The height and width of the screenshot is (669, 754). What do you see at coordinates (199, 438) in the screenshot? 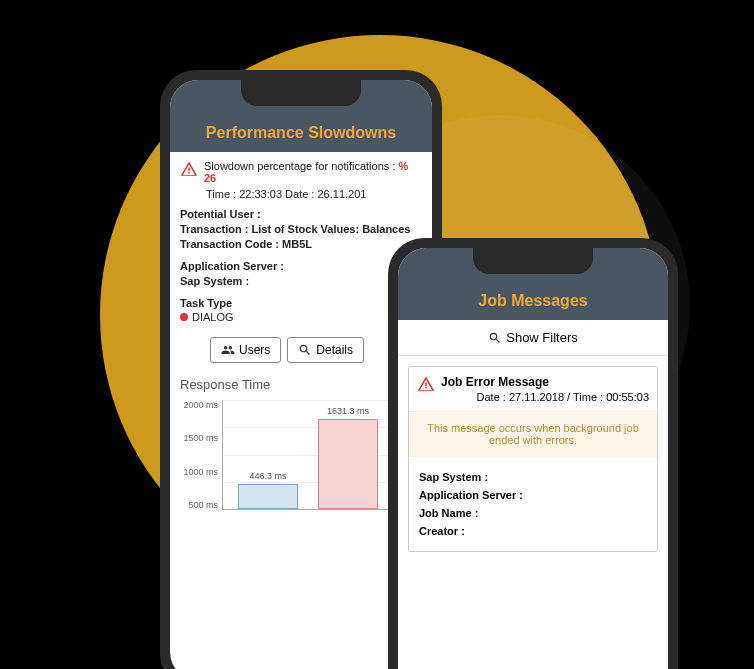
I see `y-tick: 1500 ms` at bounding box center [199, 438].